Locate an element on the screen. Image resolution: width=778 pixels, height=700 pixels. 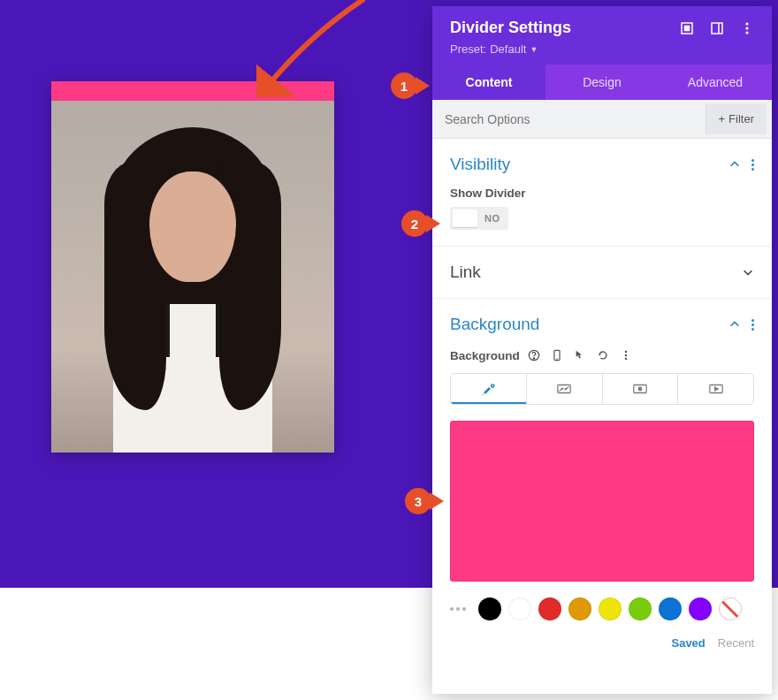
phone-icon is located at coordinates (557, 355).